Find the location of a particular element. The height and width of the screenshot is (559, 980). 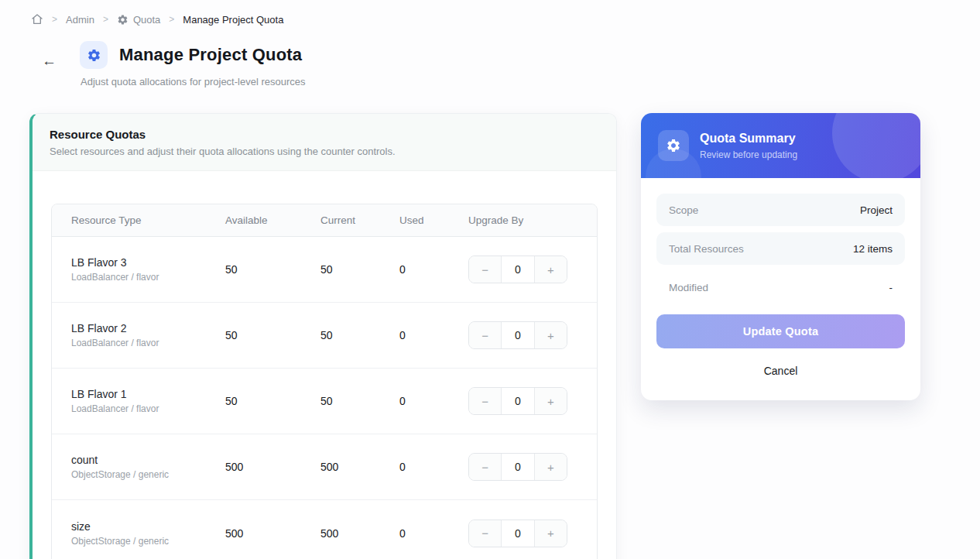

summary-value: - is located at coordinates (892, 288).